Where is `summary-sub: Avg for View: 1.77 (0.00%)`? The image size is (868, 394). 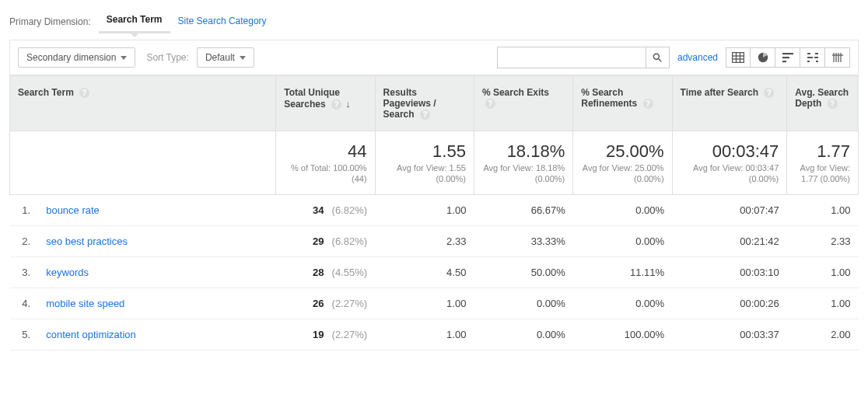 summary-sub: Avg for View: 1.77 (0.00%) is located at coordinates (823, 174).